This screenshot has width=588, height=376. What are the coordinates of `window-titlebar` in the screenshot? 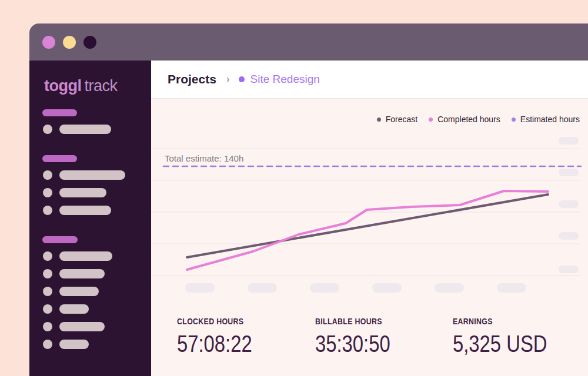 It's located at (309, 42).